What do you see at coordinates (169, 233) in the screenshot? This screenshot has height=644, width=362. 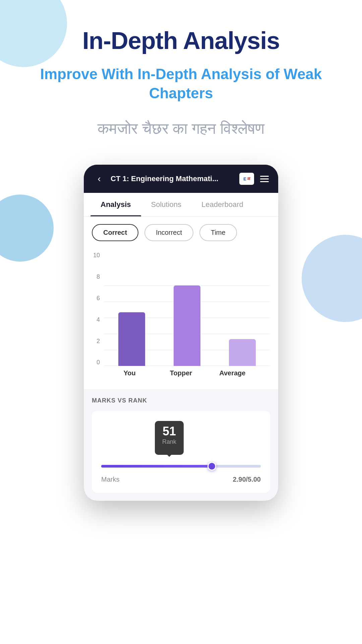 I see `filter-incorrect: Incorrect` at bounding box center [169, 233].